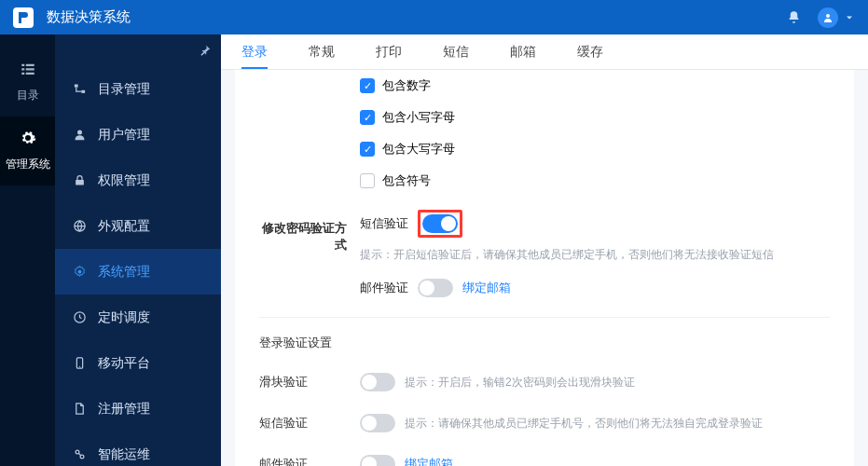 The width and height of the screenshot is (868, 466). I want to click on row-login-mail: 邮件验证 绑定邮箱, so click(544, 457).